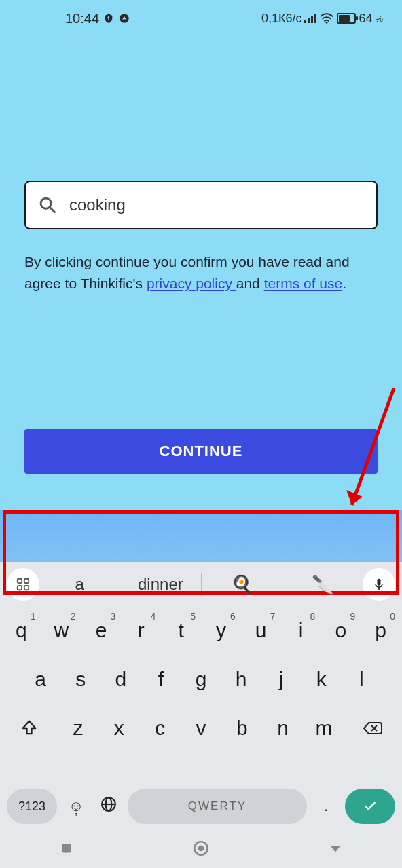 The width and height of the screenshot is (402, 868). Describe the element at coordinates (324, 728) in the screenshot. I see `key-m: m` at that location.